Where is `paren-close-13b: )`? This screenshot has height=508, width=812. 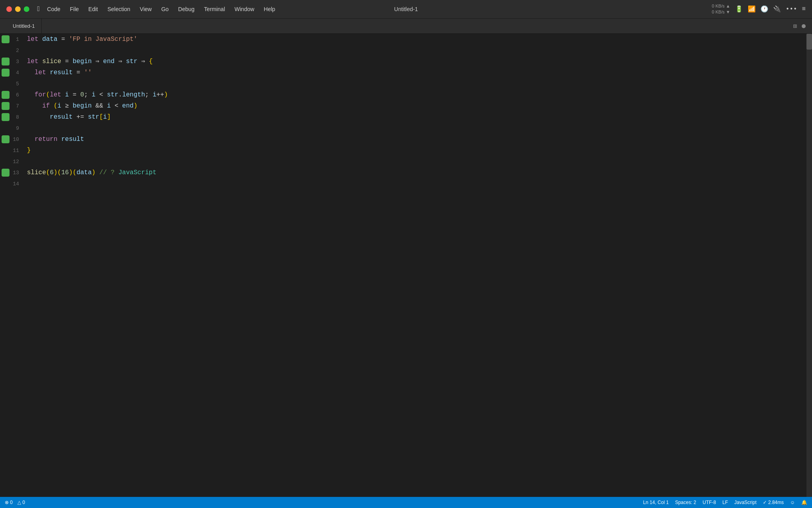 paren-close-13b: ) is located at coordinates (71, 173).